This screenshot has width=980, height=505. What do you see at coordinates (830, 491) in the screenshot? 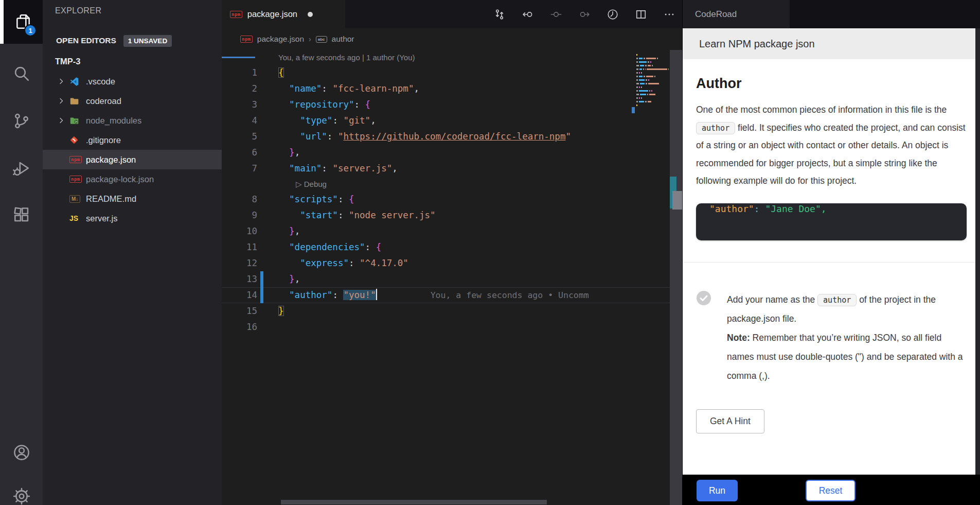
I see `reset-button: Reset` at bounding box center [830, 491].